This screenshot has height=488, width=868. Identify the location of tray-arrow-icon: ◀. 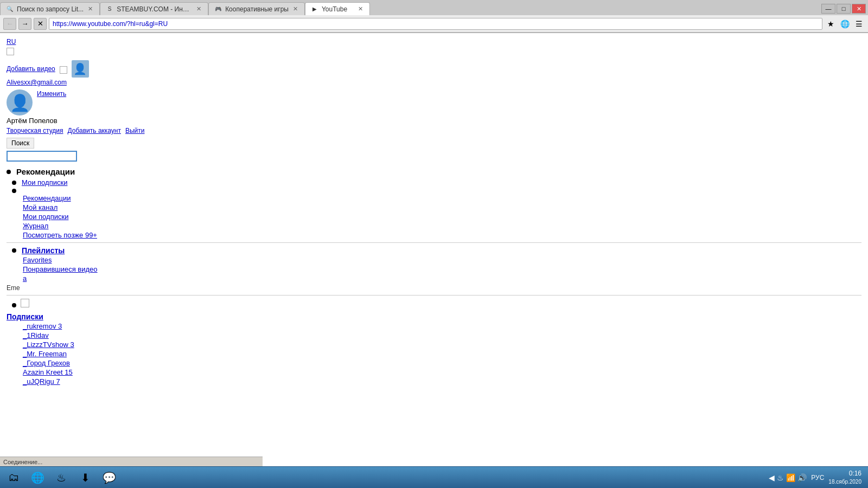
(771, 478).